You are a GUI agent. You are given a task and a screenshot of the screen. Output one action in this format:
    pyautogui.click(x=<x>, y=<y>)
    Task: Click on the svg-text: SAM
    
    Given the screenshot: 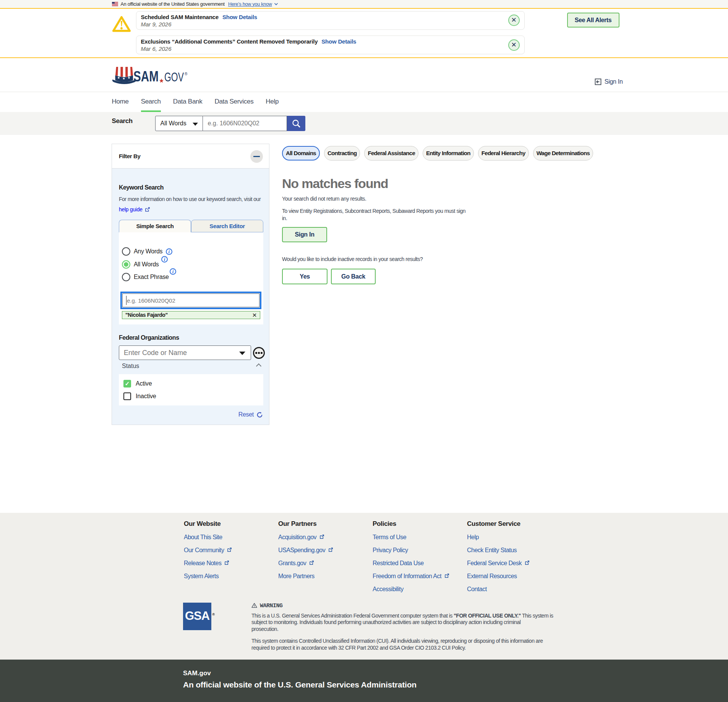 What is the action you would take?
    pyautogui.click(x=146, y=76)
    